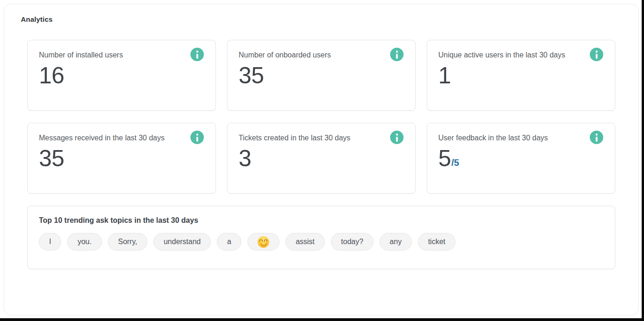  What do you see at coordinates (322, 138) in the screenshot?
I see `stat-card-label: Tickets created in the last 30 days` at bounding box center [322, 138].